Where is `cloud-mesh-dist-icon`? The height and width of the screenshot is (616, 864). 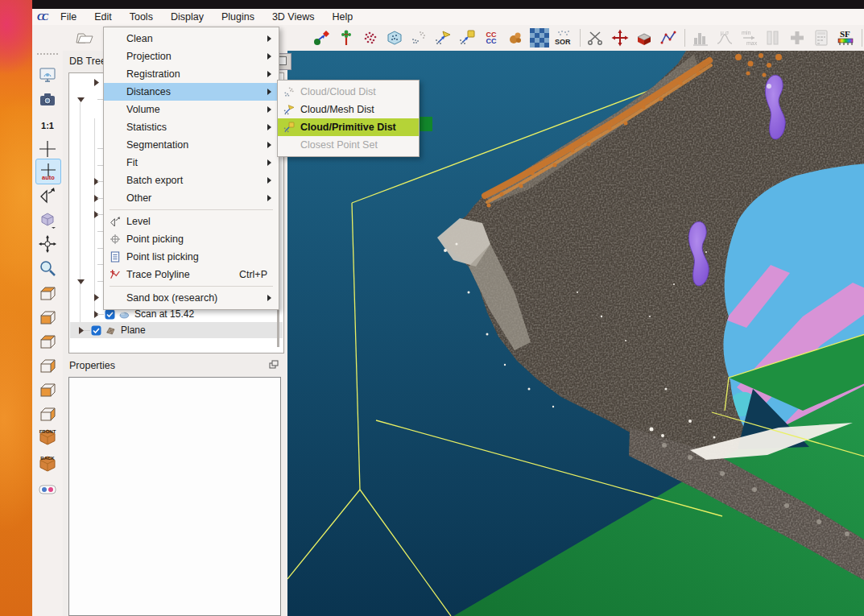
cloud-mesh-dist-icon is located at coordinates (289, 110).